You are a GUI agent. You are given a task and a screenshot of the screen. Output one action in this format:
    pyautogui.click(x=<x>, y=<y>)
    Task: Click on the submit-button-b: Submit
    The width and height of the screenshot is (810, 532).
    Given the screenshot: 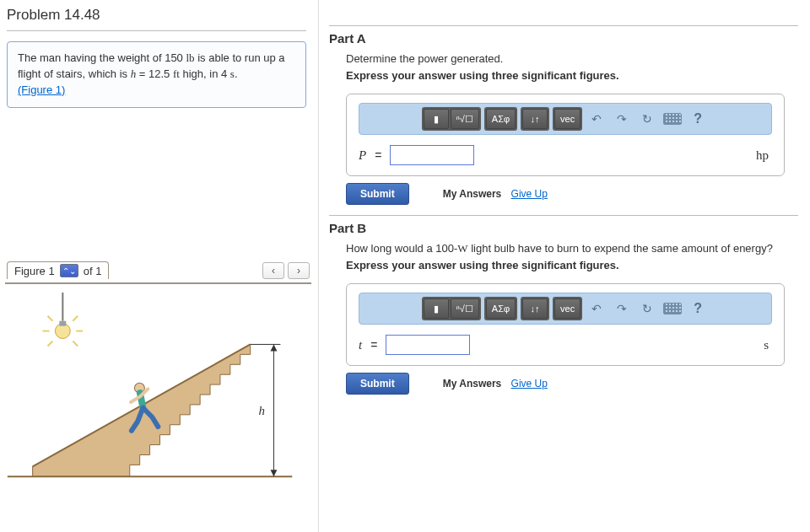 What is the action you would take?
    pyautogui.click(x=378, y=384)
    